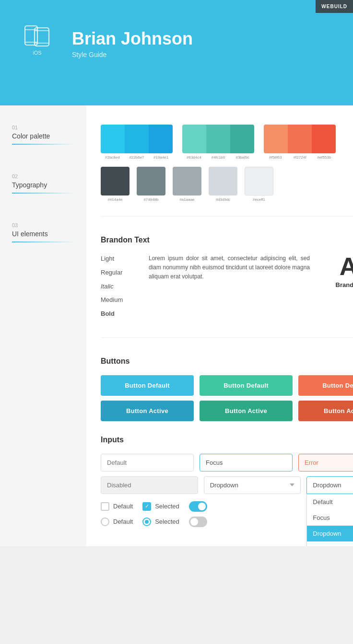  Describe the element at coordinates (246, 463) in the screenshot. I see `input-focus` at that location.